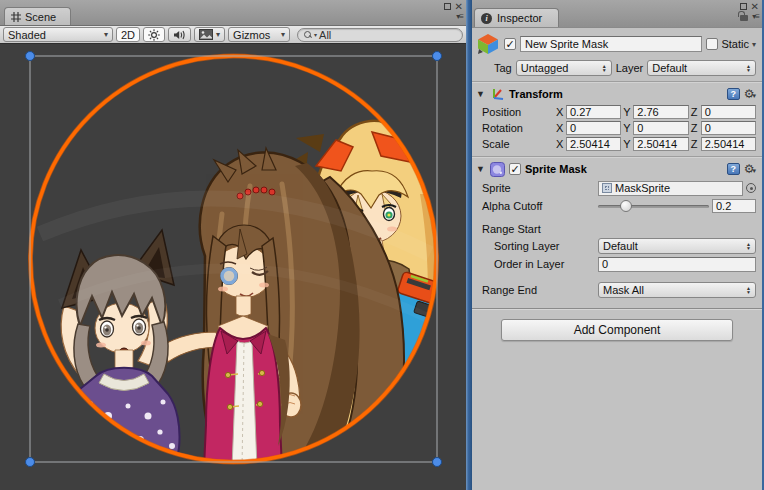 Image resolution: width=764 pixels, height=490 pixels. I want to click on layer-dropdown: Default ▲▼, so click(702, 68).